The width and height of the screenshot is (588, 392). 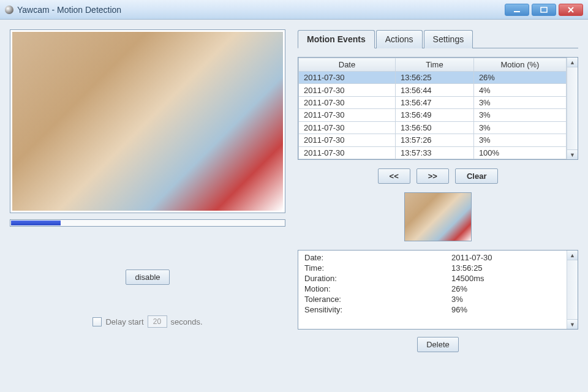 What do you see at coordinates (347, 65) in the screenshot?
I see `col-header-date: Date` at bounding box center [347, 65].